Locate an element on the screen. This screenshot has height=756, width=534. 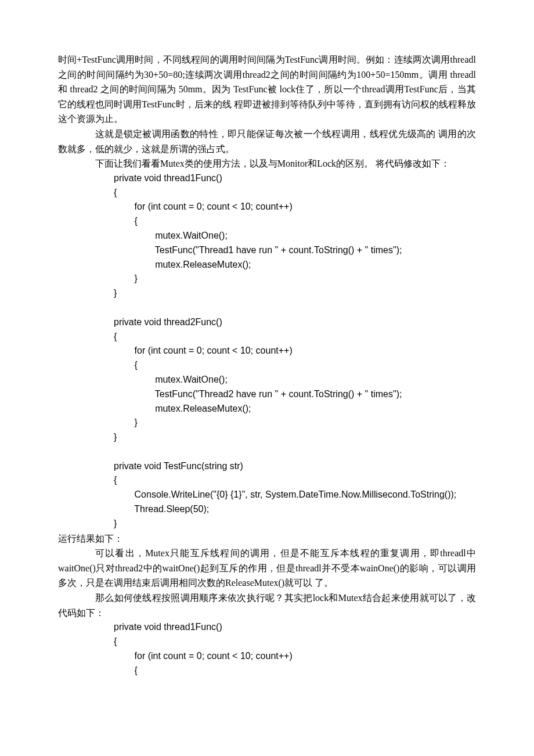
paragraph-3: 下面让我们看看Mutex类的使用方法，以及与Monitor和Lock的区别。 将… is located at coordinates (267, 164).